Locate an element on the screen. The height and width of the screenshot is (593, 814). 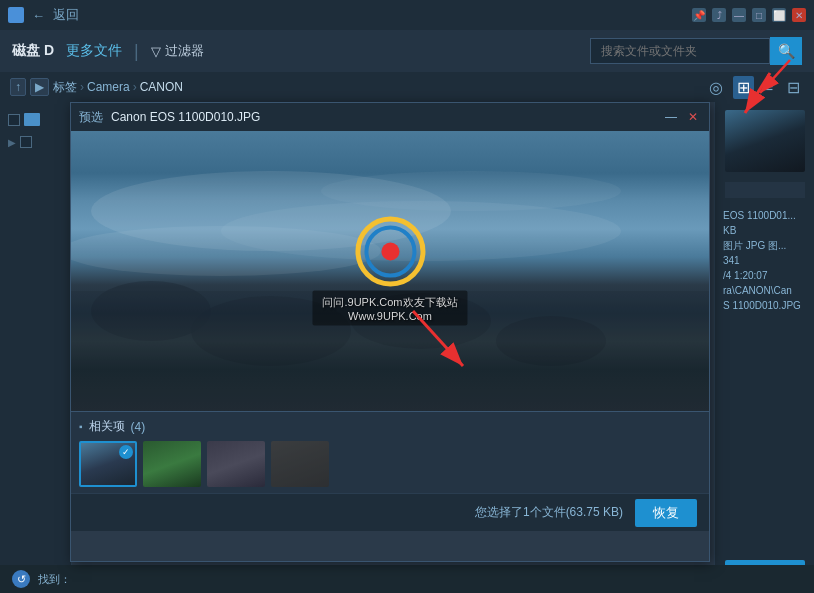
app-icon is located at coordinates (16, 15).